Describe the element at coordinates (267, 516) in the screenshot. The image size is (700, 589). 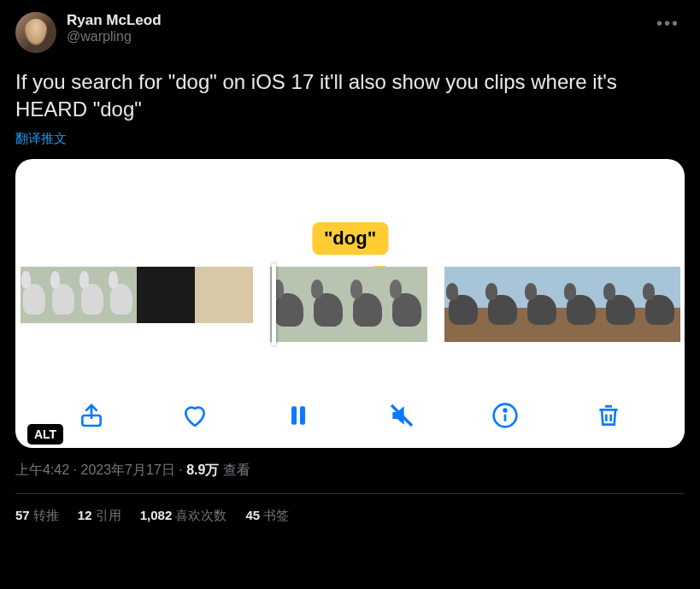
I see `bookmarks-stat: 45 书签` at that location.